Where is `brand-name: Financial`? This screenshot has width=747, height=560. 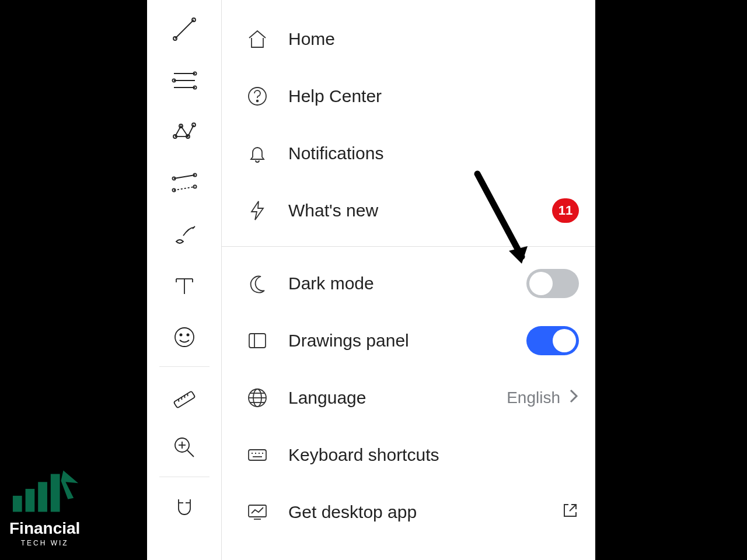
brand-name: Financial is located at coordinates (44, 528).